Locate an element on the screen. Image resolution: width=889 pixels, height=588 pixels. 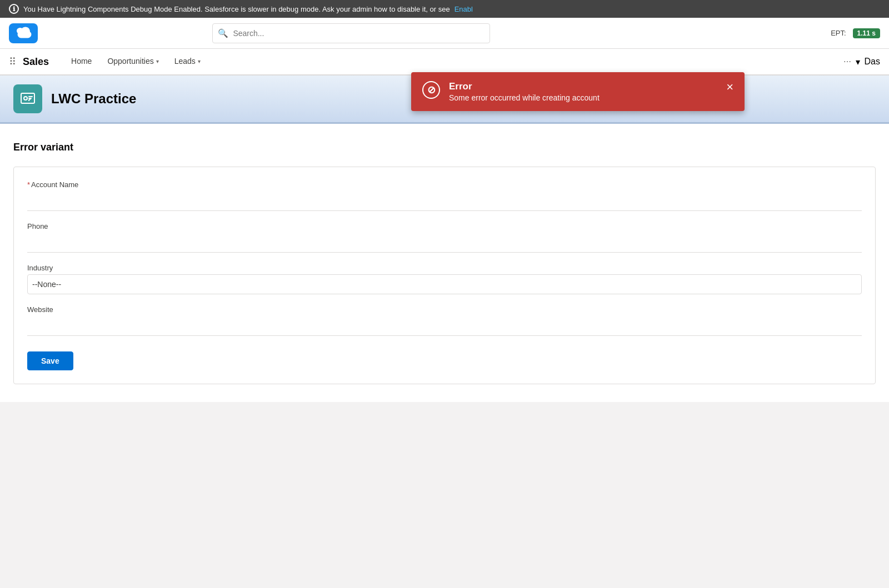
search-icon: 🔍 is located at coordinates (223, 33).